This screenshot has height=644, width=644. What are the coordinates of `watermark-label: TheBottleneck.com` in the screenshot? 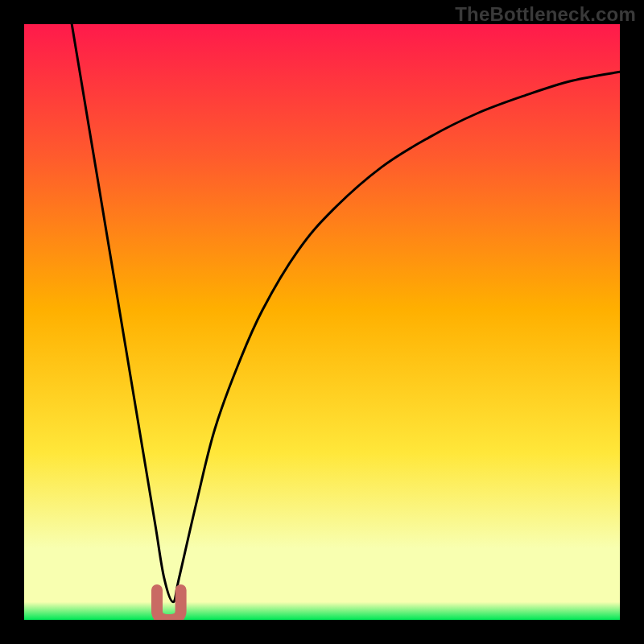 It's located at (546, 14).